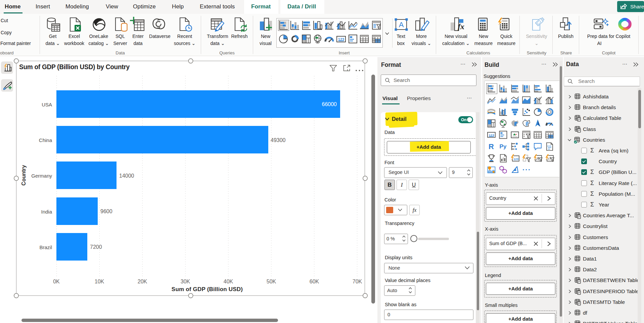 The width and height of the screenshot is (644, 323). I want to click on svg-text: R, so click(491, 146).